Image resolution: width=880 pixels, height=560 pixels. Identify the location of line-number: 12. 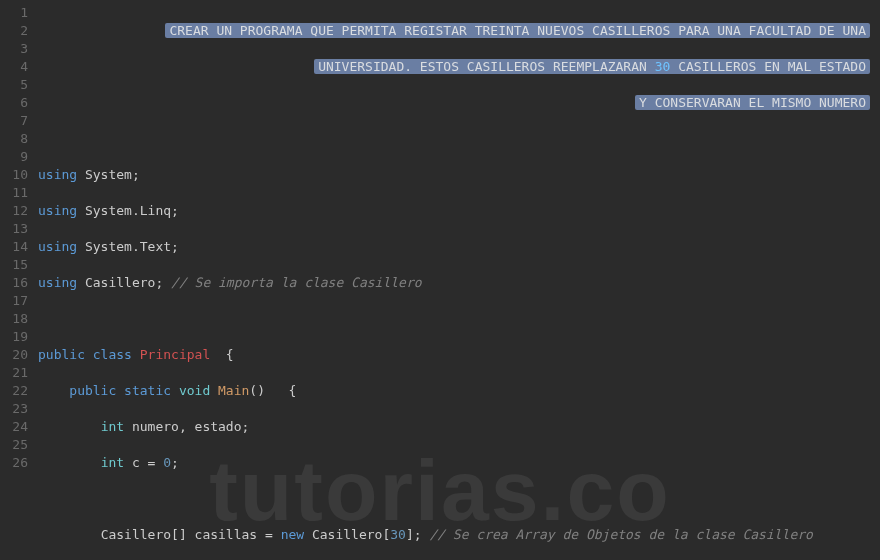
(14, 211).